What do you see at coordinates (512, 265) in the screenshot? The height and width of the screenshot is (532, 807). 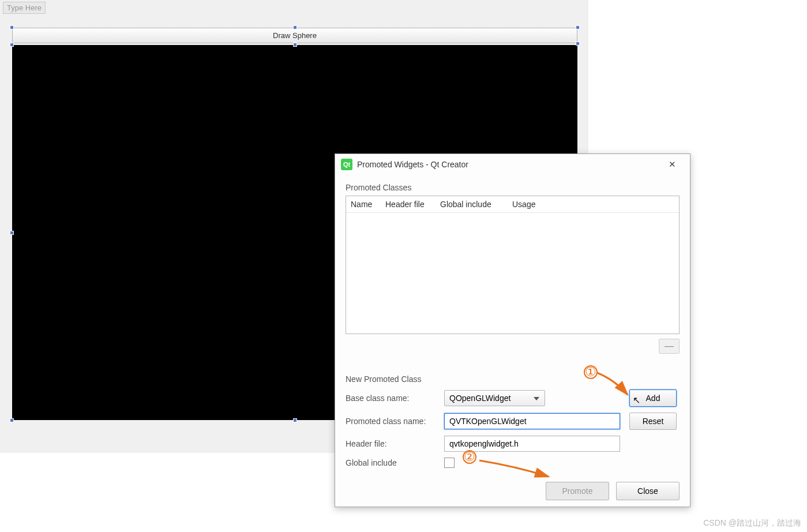 I see `promoted-classes-table: Name Header file Global include Usage` at bounding box center [512, 265].